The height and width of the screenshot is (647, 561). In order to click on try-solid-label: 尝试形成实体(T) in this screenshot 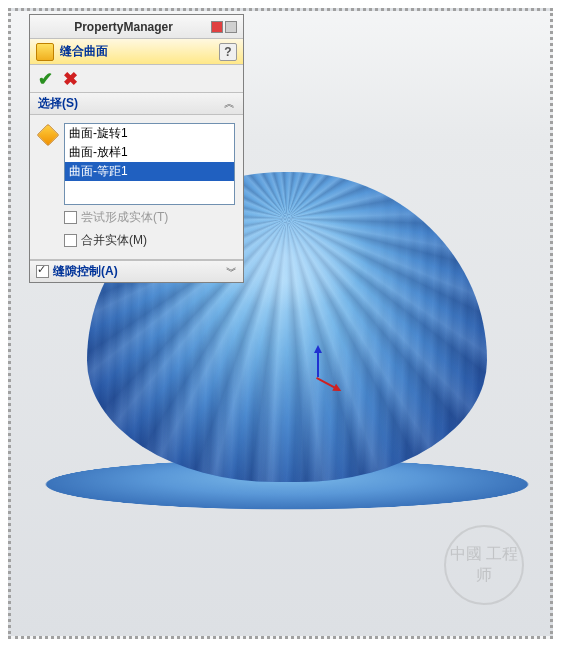, I will do `click(124, 218)`.